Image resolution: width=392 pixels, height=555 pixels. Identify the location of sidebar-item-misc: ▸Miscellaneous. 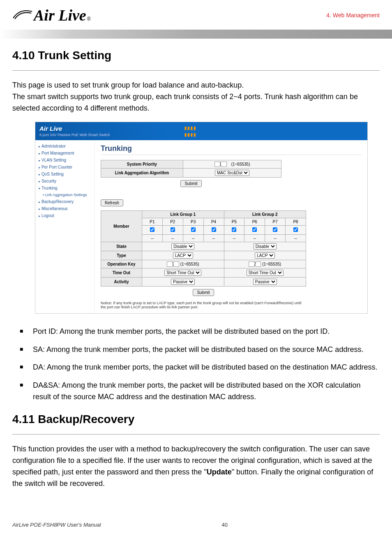
(65, 209).